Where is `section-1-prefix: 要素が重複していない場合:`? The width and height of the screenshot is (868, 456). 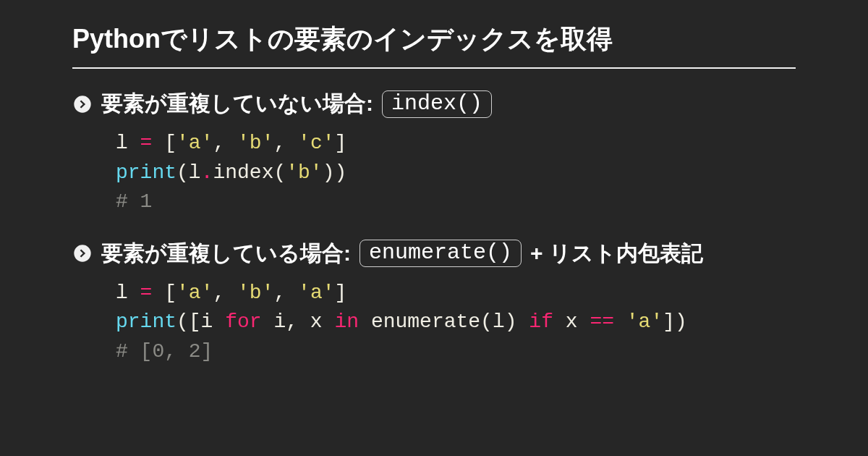
section-1-prefix: 要素が重複していない場合: is located at coordinates (237, 104).